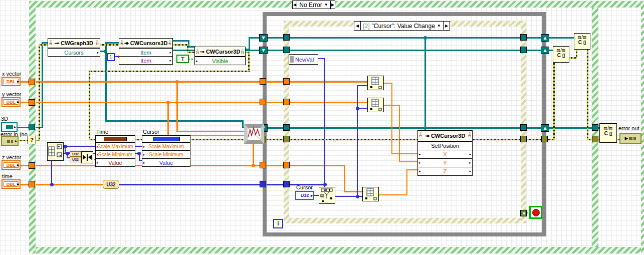 This screenshot has height=255, width=644. I want to click on shift-register-right-2: ▲, so click(545, 50).